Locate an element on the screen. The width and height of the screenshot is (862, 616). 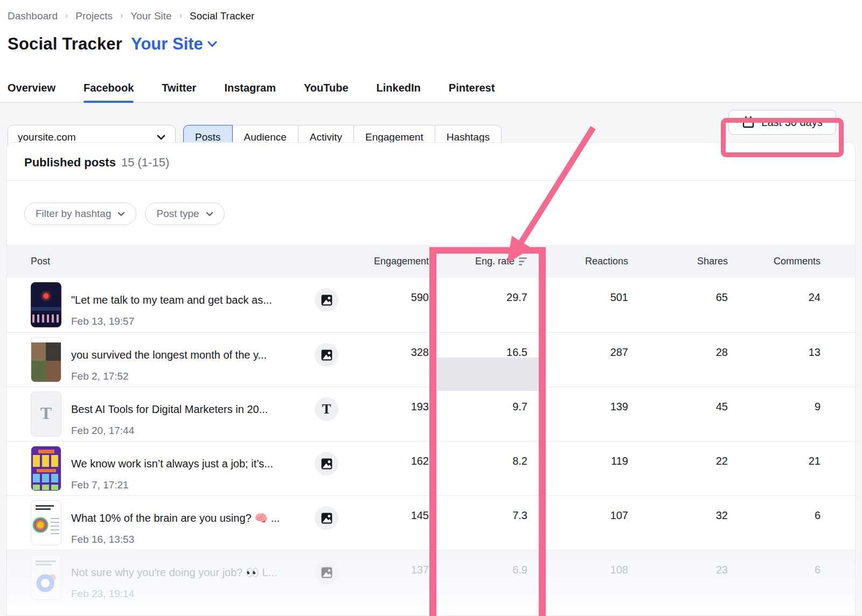
post-cell: We know work isn’t always just a job; it… is located at coordinates (186, 466).